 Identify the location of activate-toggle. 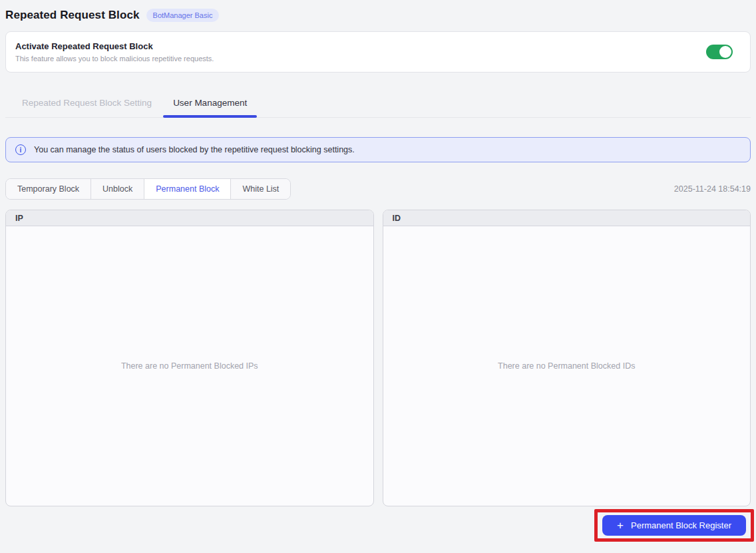
(719, 52).